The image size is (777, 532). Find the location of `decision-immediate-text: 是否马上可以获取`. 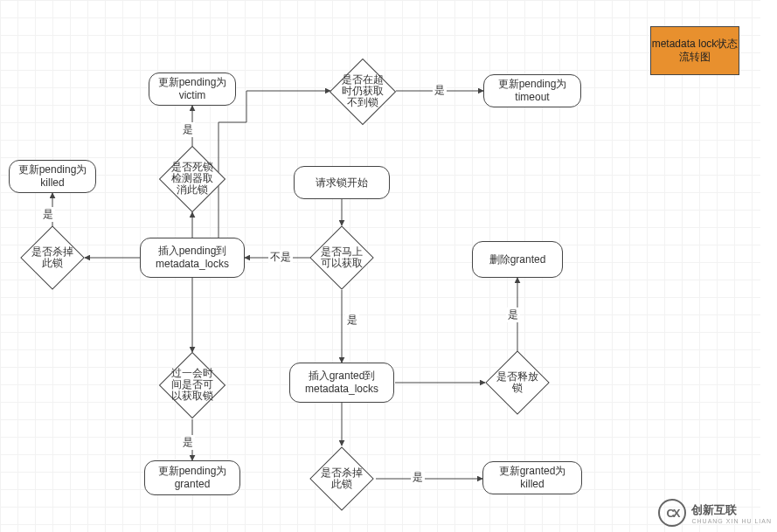

decision-immediate-text: 是否马上可以获取 is located at coordinates (342, 258).